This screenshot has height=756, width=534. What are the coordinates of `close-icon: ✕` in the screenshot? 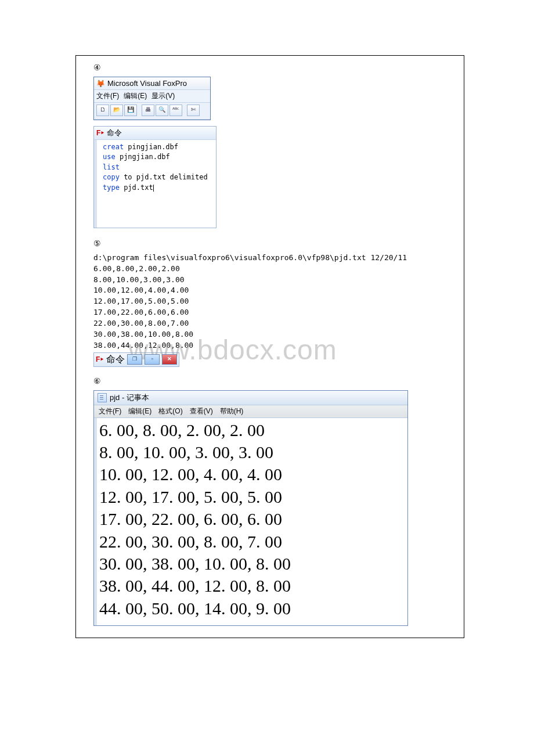 It's located at (169, 359).